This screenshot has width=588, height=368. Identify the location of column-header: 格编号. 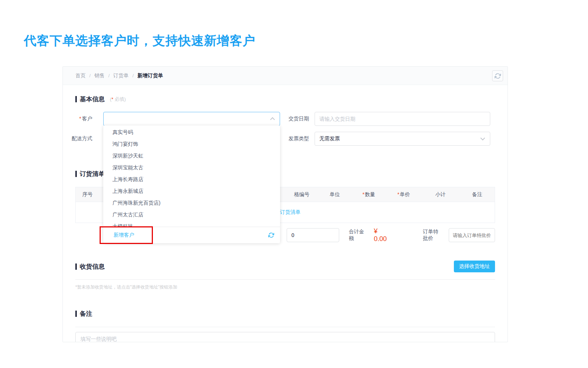
(302, 195).